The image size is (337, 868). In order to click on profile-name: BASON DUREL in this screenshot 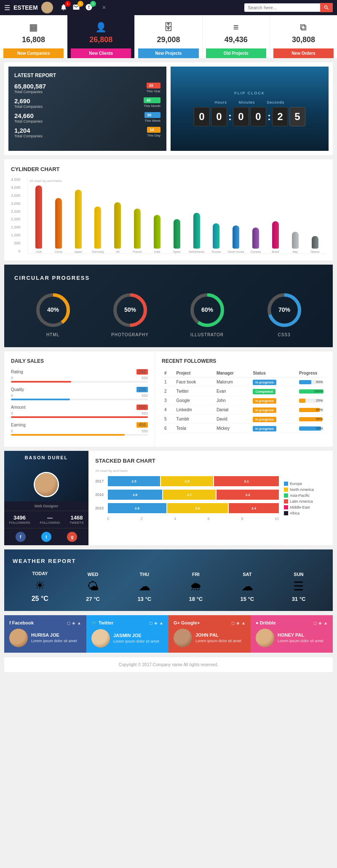, I will do `click(46, 458)`.